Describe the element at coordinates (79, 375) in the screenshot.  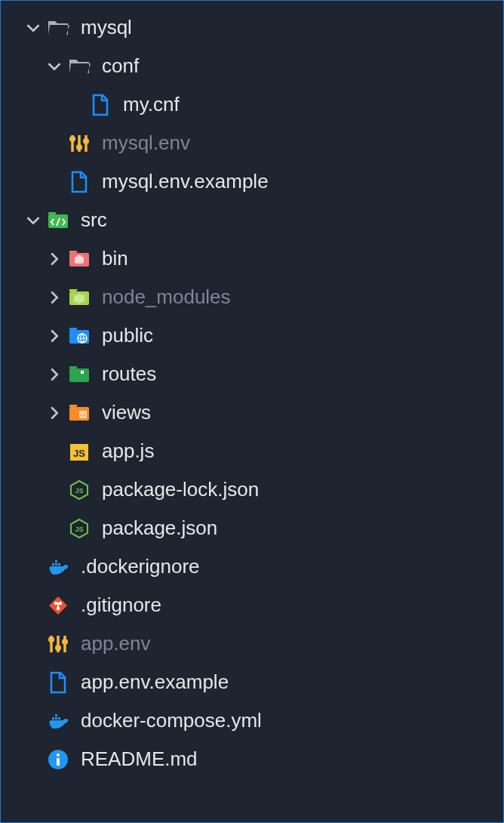
I see `folder-routes-icon` at that location.